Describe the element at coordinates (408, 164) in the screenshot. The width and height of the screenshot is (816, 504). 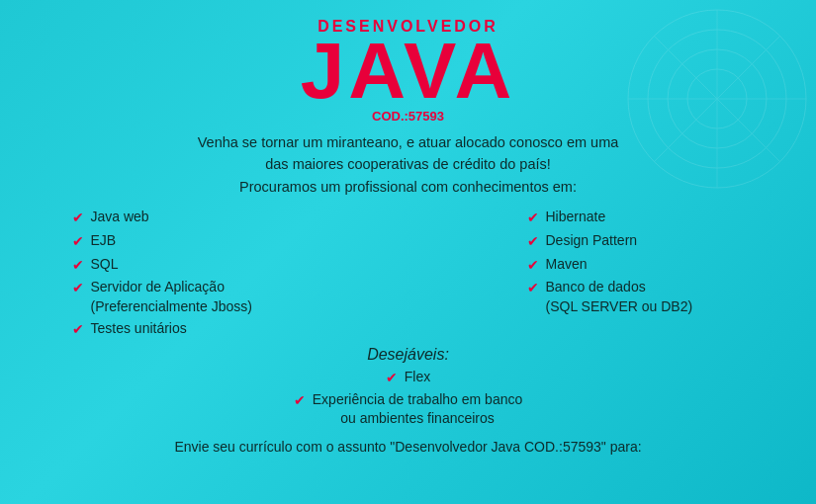
I see `intro-text: Venha se tornar um miranteano, e atuar a…` at that location.